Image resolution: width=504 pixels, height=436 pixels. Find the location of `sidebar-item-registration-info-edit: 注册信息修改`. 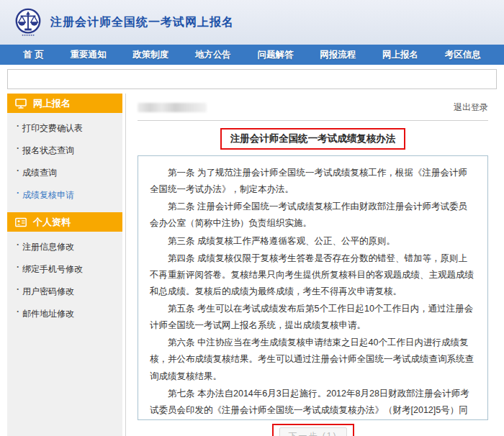

sidebar-item-registration-info-edit: 注册信息修改 is located at coordinates (65, 247).